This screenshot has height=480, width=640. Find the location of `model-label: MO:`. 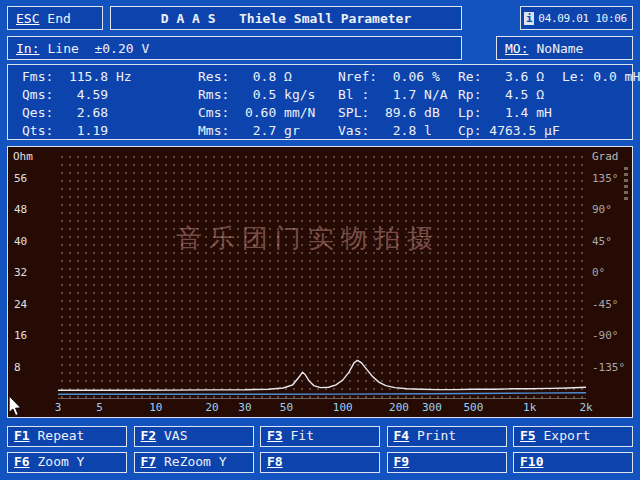

model-label: MO: is located at coordinates (516, 48).